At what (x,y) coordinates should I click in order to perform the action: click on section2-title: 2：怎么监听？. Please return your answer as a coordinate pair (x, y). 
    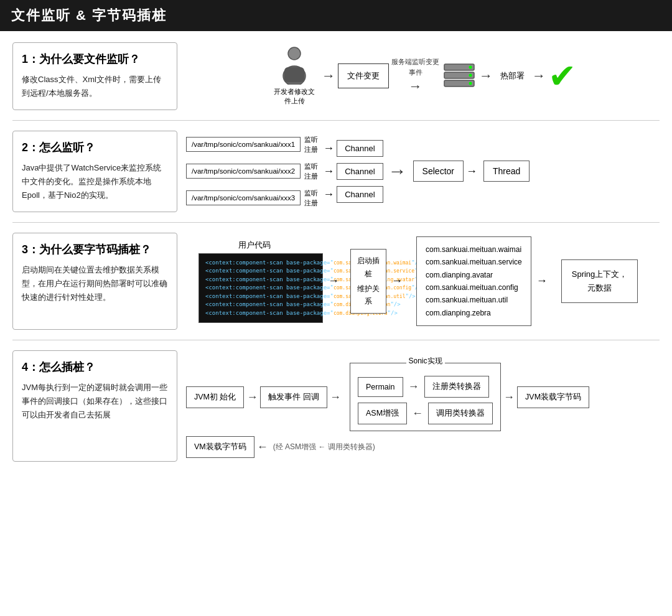
    Looking at the image, I should click on (95, 147).